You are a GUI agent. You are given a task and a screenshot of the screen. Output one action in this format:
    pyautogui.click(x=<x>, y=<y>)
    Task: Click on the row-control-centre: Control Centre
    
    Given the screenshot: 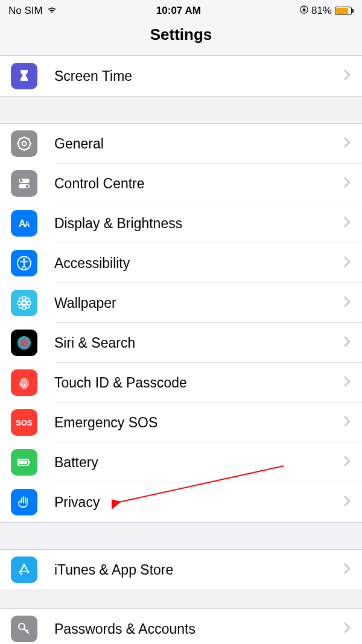 What is the action you would take?
    pyautogui.click(x=181, y=183)
    